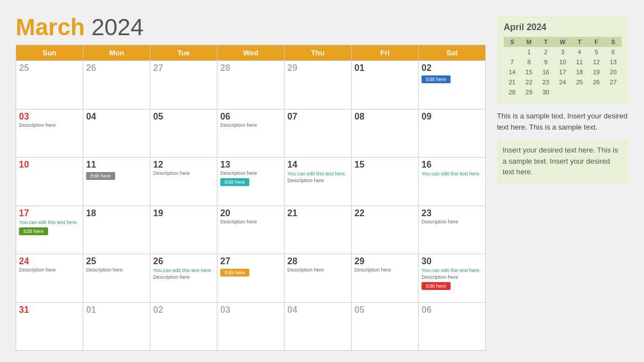 This screenshot has width=644, height=362. What do you see at coordinates (385, 213) in the screenshot?
I see `day-number: 22` at bounding box center [385, 213].